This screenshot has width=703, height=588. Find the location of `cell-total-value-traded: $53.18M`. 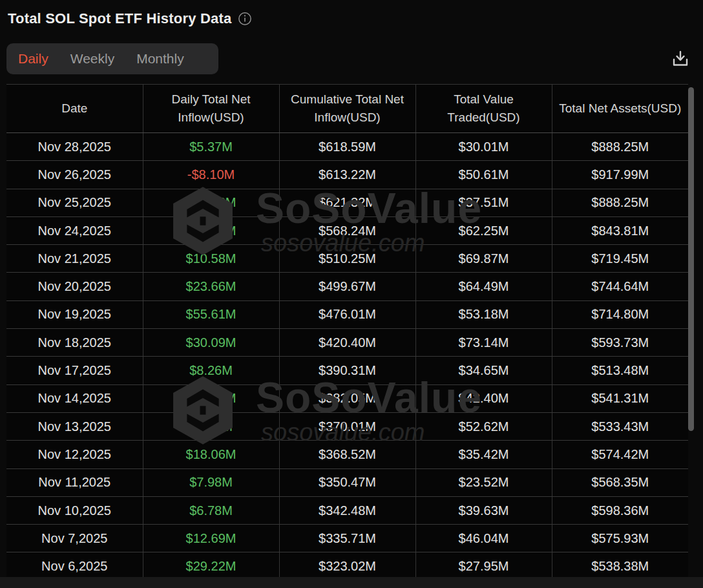

cell-total-value-traded: $53.18M is located at coordinates (483, 314).